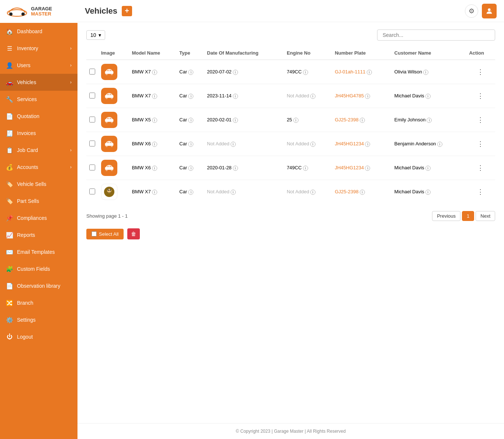 This screenshot has width=504, height=439. I want to click on user-avatar: +, so click(489, 11).